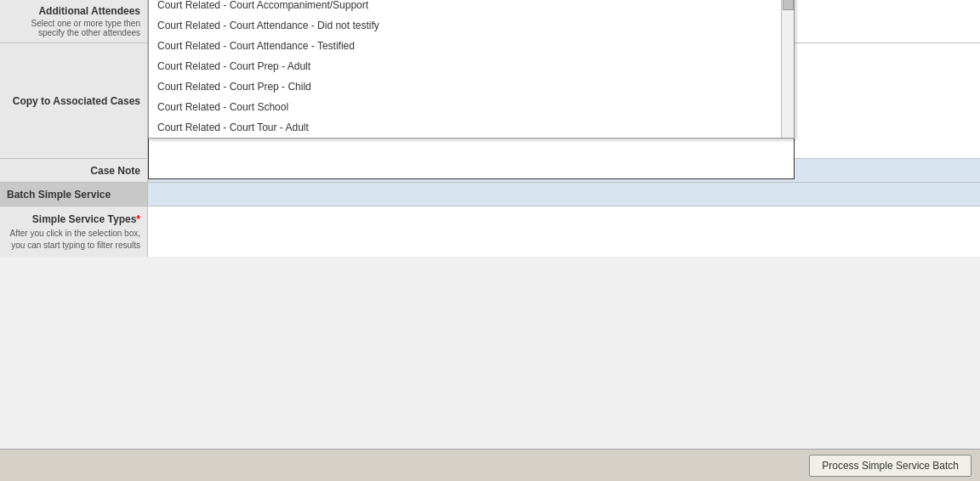 The image size is (980, 481). What do you see at coordinates (471, 66) in the screenshot?
I see `dropdown-item-5: Court Related - Court Prep - Adult` at bounding box center [471, 66].